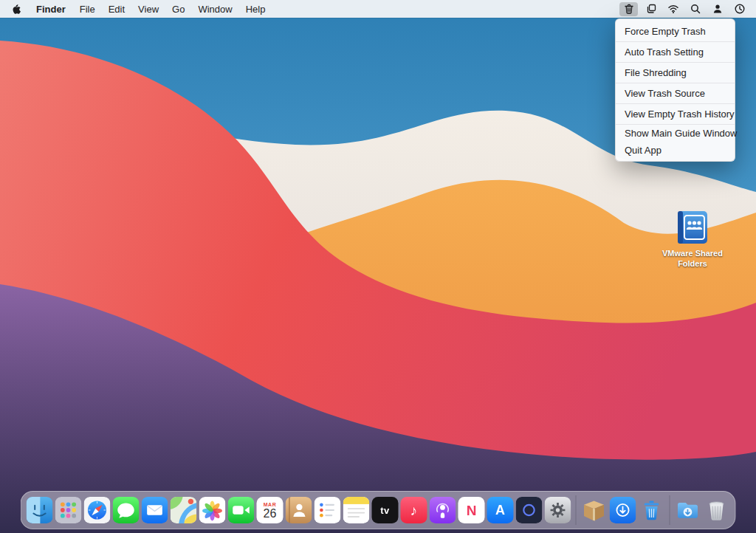 This screenshot has width=756, height=533. Describe the element at coordinates (675, 73) in the screenshot. I see `menu-item-file-shredding: File Shredding` at that location.